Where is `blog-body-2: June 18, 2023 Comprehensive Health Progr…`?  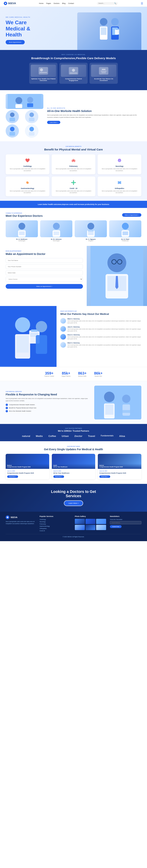 blog-body-2: June 18, 2023 Comprehensive Health Progr… is located at coordinates (120, 474).